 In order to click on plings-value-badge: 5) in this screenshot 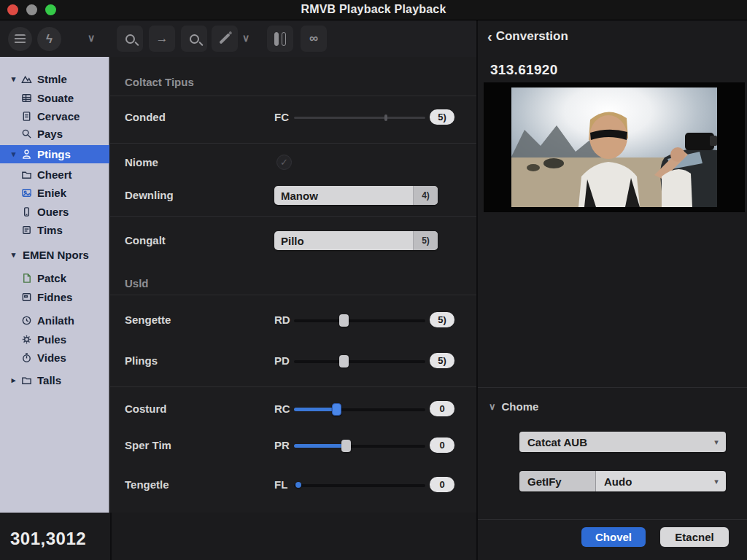, I will do `click(442, 360)`.